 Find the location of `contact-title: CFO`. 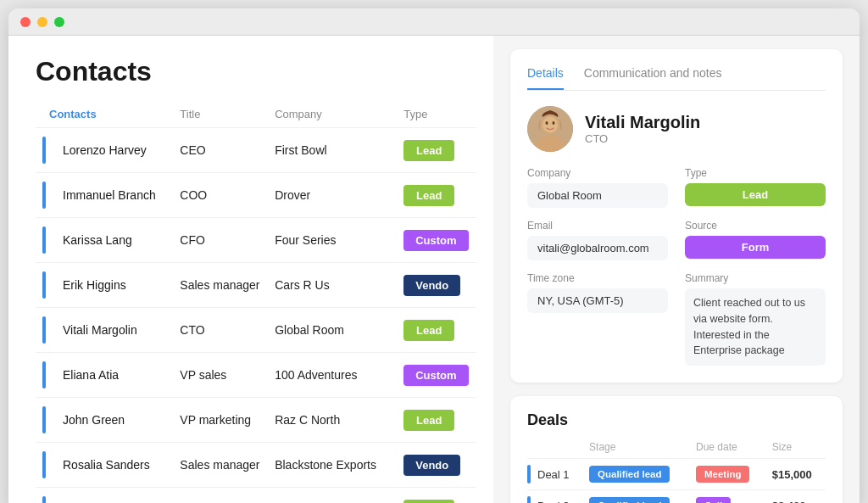

contact-title: CFO is located at coordinates (220, 241).